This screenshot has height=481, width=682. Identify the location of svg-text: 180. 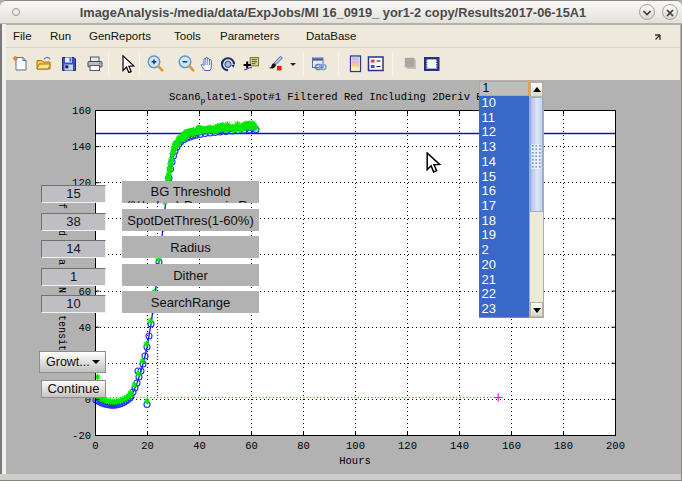
(564, 446).